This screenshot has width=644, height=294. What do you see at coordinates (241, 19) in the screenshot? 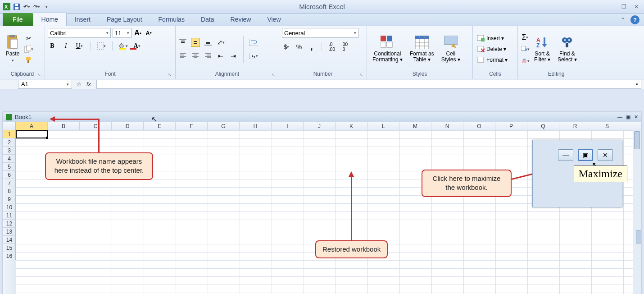
I see `tab-review: Review` at bounding box center [241, 19].